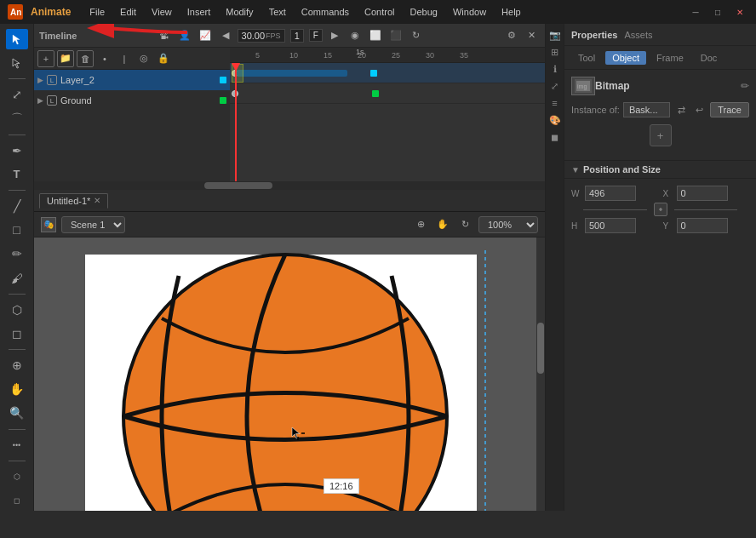 The image size is (756, 538). Describe the element at coordinates (647, 110) in the screenshot. I see `instance-value: Bask...` at that location.